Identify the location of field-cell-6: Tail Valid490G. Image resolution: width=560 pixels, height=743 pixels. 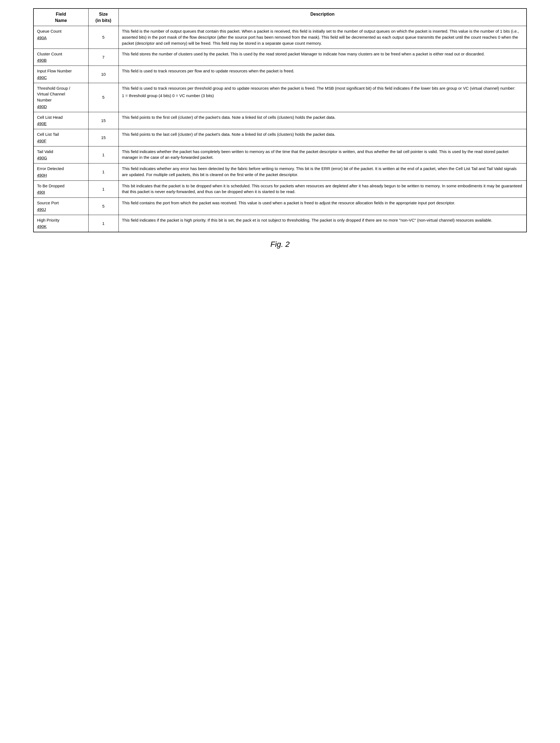
(61, 155).